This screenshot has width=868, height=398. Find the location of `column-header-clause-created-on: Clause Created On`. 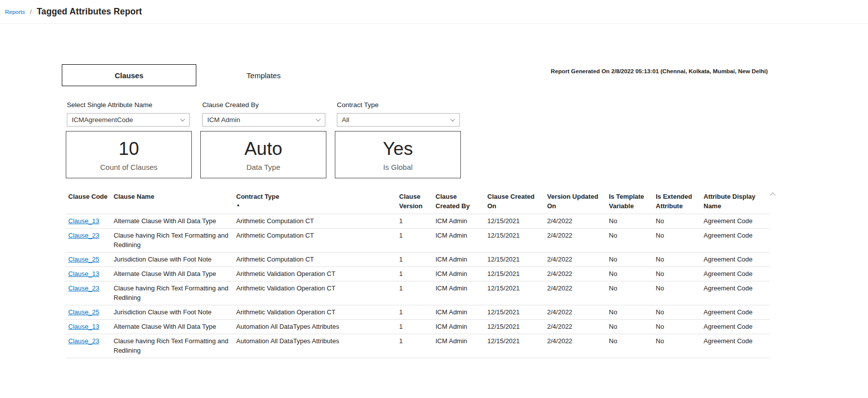

column-header-clause-created-on: Clause Created On is located at coordinates (514, 201).